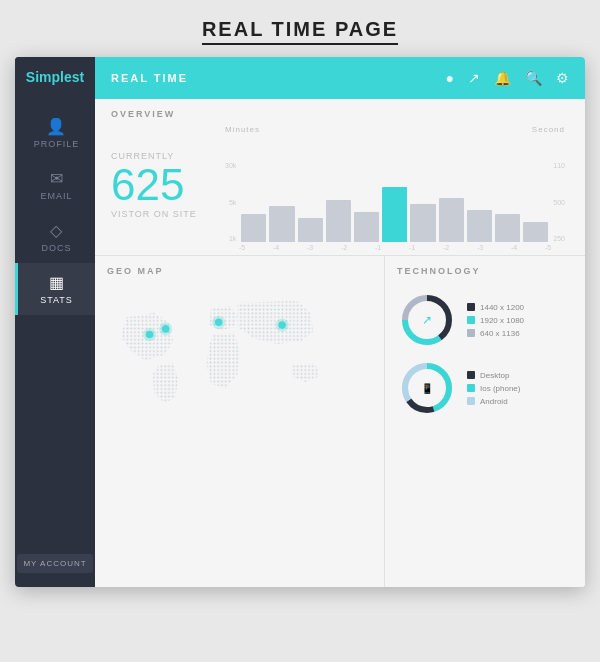 This screenshot has width=600, height=662. I want to click on sidebar-nav: 👤 PROFILE ✉ EMAIL ◇ DOCS ▦ STATS, so click(55, 318).